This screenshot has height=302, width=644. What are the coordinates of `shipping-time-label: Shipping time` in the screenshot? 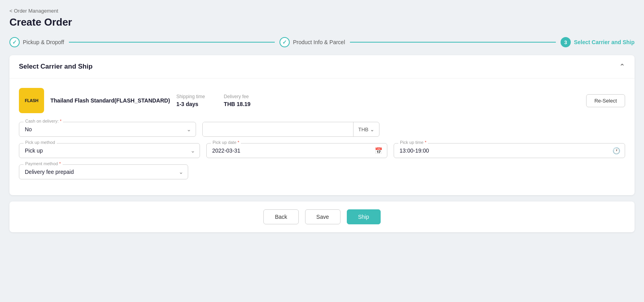 It's located at (191, 97).